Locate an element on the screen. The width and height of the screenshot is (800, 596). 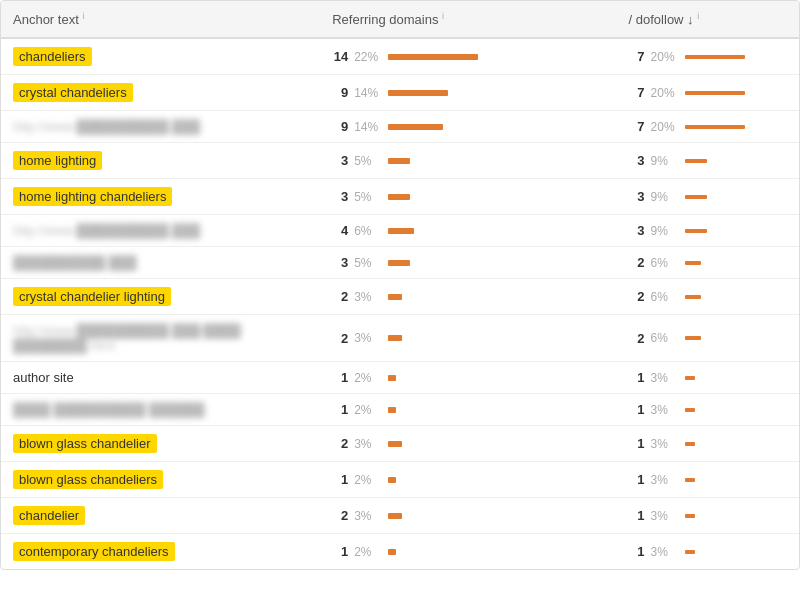
col-dofollow-label: / dofollow ↓ is located at coordinates (662, 20).